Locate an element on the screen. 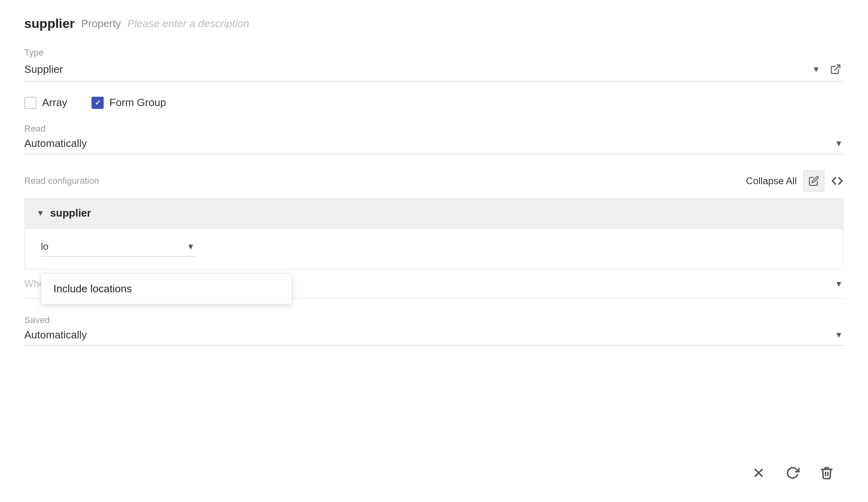 The image size is (868, 502). saved-value: Automatically is located at coordinates (429, 335).